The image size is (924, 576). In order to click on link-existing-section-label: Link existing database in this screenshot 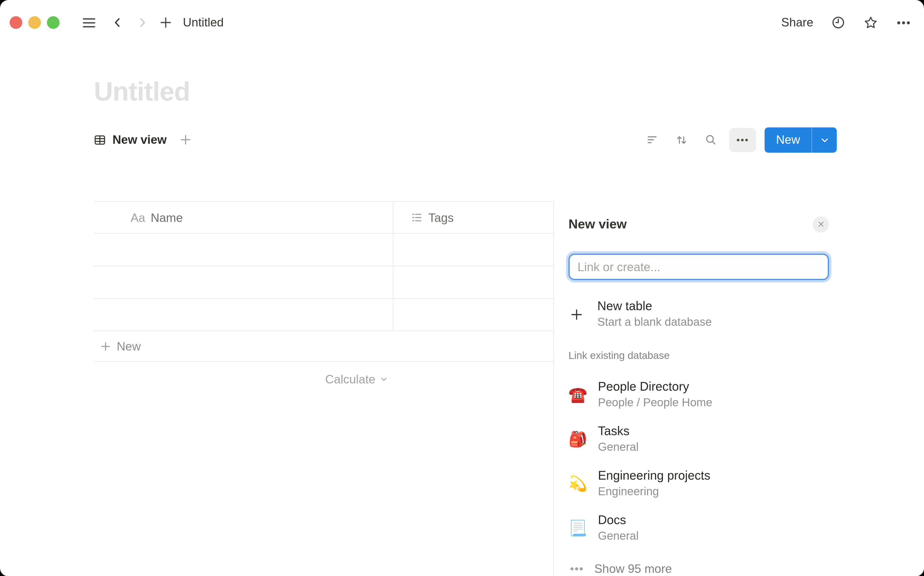, I will do `click(699, 356)`.